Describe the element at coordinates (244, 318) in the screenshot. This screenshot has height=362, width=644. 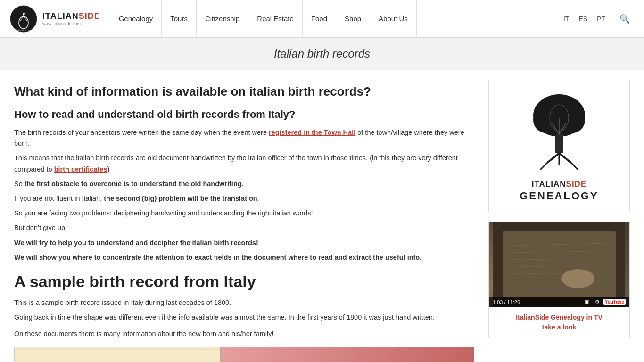
I see `paragraph-10: Going back in time the shape was differe…` at that location.